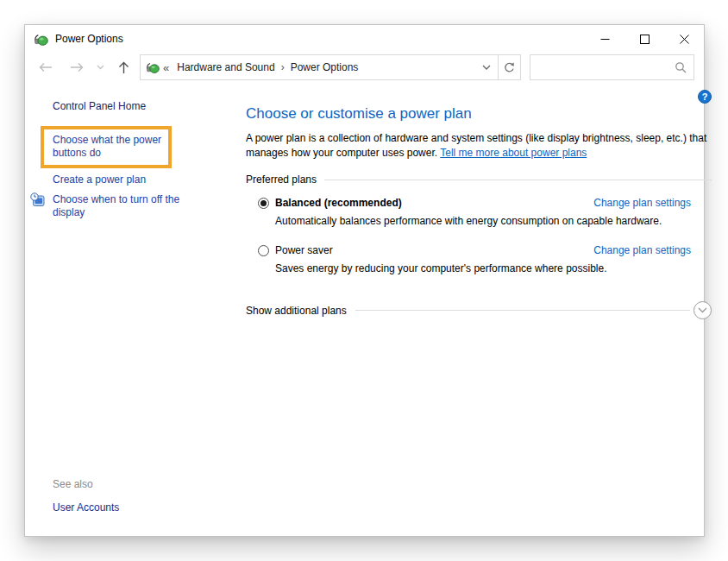 This screenshot has height=561, width=728. I want to click on navigation-bar: « Hardware and Sound › Power Options, so click(364, 69).